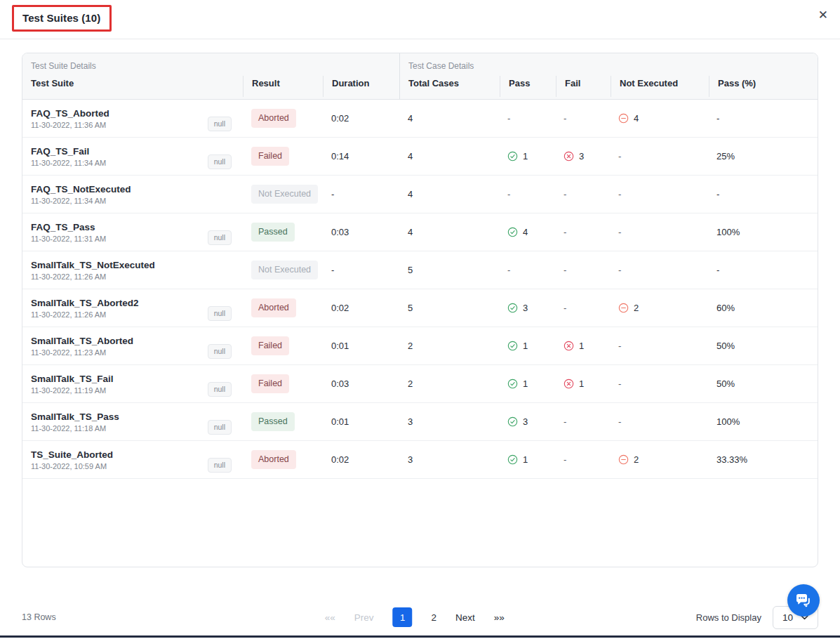 Image resolution: width=840 pixels, height=639 pixels. What do you see at coordinates (415, 617) in the screenshot?
I see `pagination: «« Prev 1 2 Next »»` at bounding box center [415, 617].